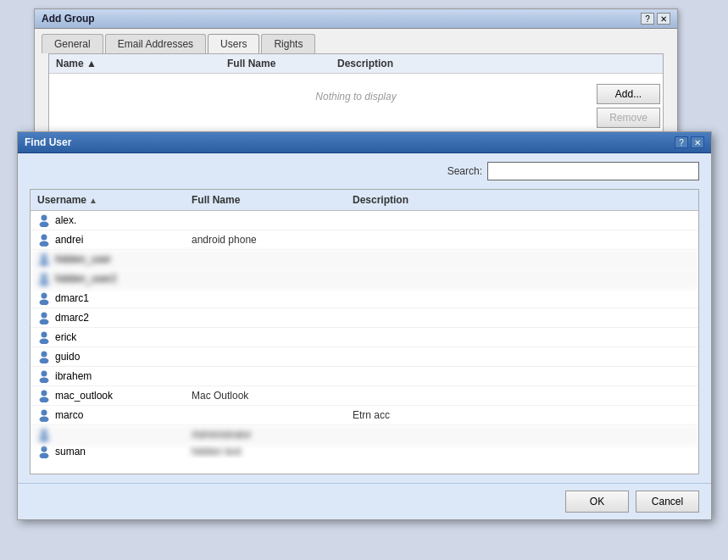 This screenshot has width=728, height=560. I want to click on find-user-controls: ? ✕, so click(690, 142).